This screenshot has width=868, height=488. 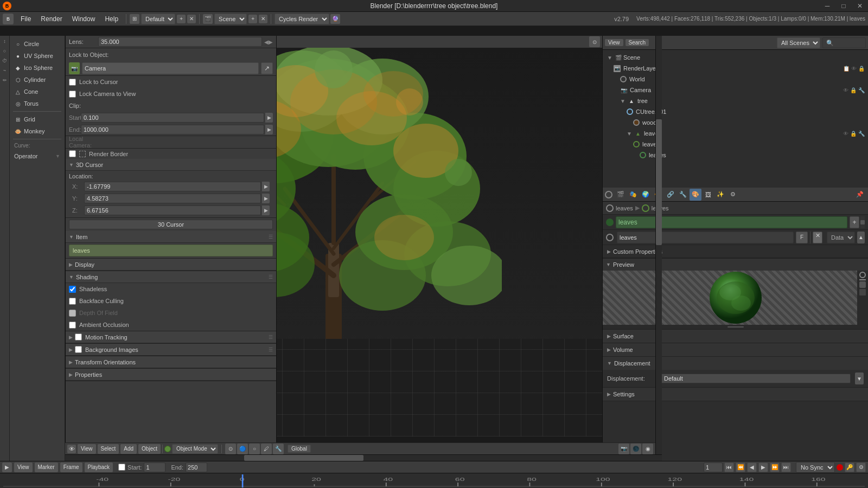 I want to click on shading-icon: 🌑, so click(x=636, y=449).